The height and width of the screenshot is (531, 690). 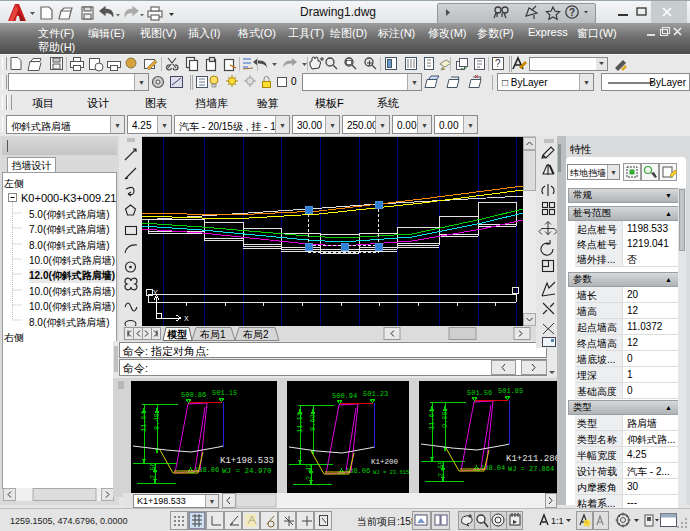 What do you see at coordinates (157, 422) in the screenshot?
I see `svg-text: 8.48` at bounding box center [157, 422].